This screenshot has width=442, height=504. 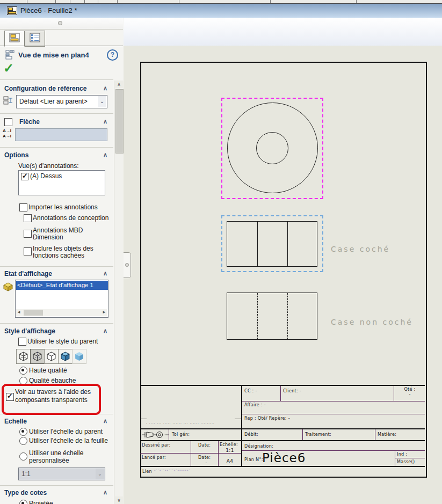 What do you see at coordinates (251, 435) in the screenshot?
I see `tb-debit: Débit:` at bounding box center [251, 435].